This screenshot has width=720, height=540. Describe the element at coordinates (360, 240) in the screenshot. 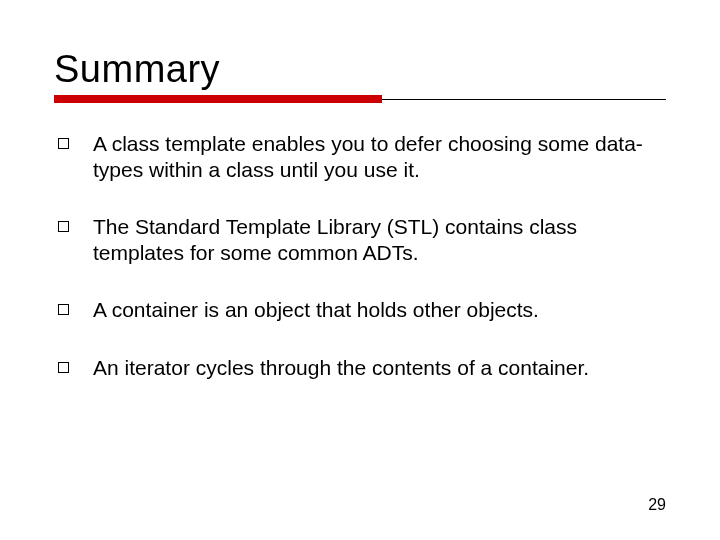

I see `list-item: The Standard Template Library (STL) cont…` at that location.